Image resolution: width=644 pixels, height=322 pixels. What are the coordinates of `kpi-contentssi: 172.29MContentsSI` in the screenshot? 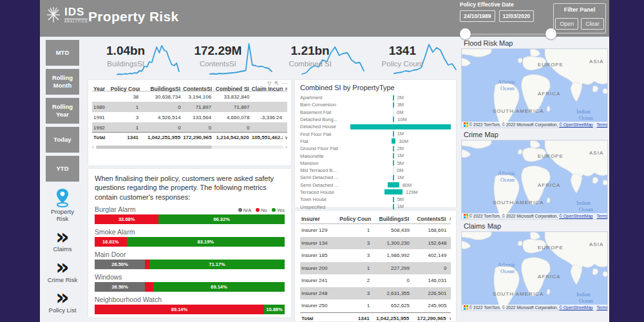 It's located at (227, 59).